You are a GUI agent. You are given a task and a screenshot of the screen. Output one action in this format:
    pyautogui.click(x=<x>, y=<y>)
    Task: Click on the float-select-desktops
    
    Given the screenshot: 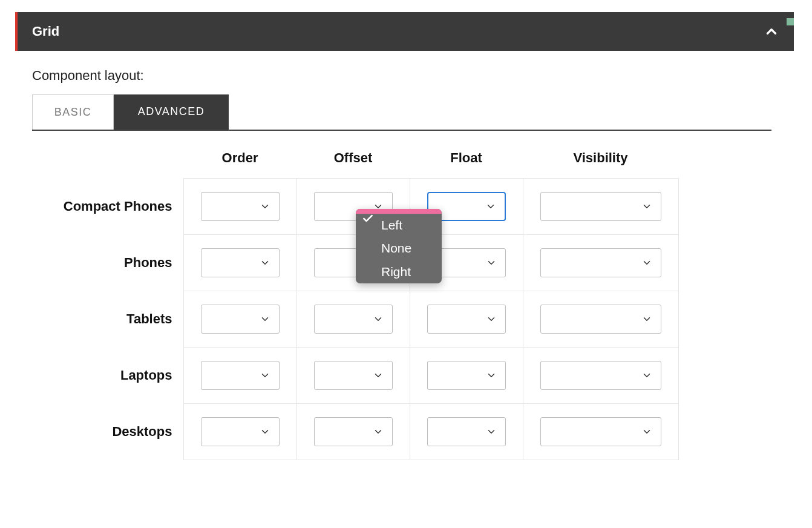 What is the action you would take?
    pyautogui.click(x=467, y=432)
    